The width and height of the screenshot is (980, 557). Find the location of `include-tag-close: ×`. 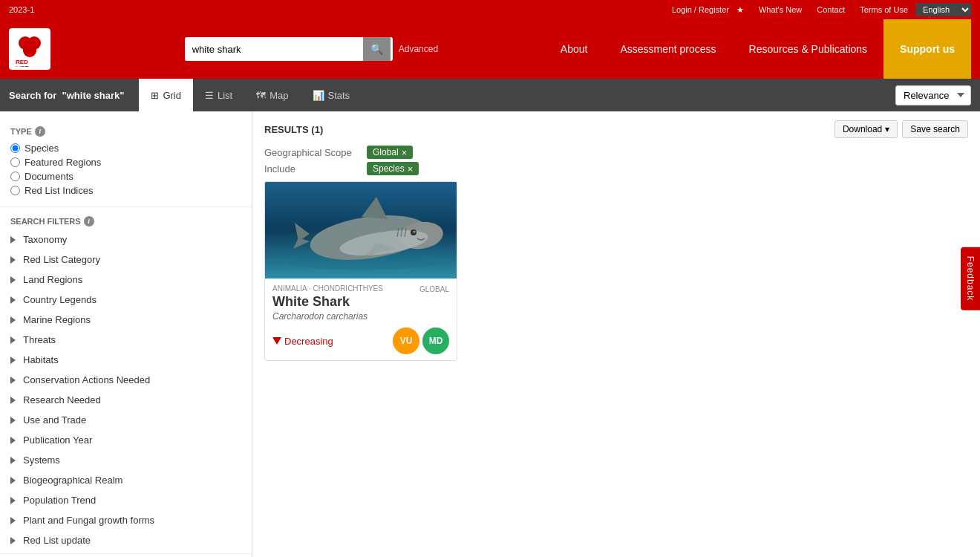

include-tag-close: × is located at coordinates (411, 169).